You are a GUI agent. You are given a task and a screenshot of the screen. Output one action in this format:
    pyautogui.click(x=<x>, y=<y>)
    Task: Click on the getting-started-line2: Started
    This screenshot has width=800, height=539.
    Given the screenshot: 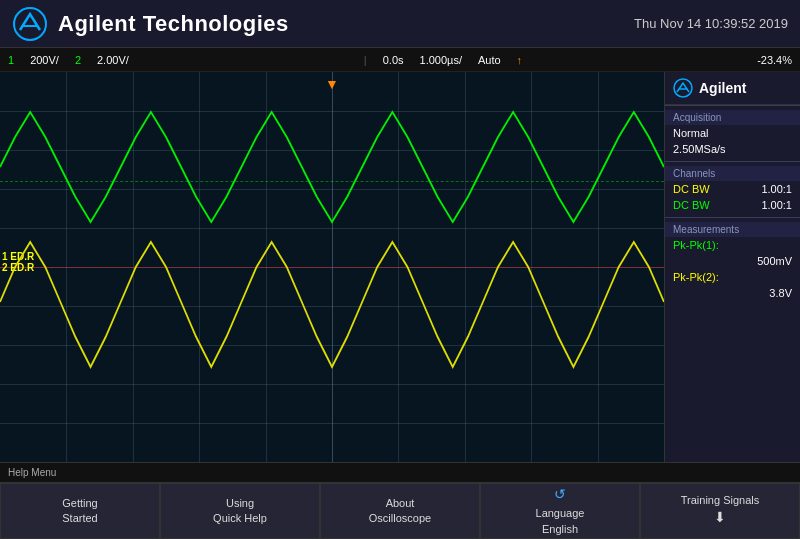 What is the action you would take?
    pyautogui.click(x=80, y=518)
    